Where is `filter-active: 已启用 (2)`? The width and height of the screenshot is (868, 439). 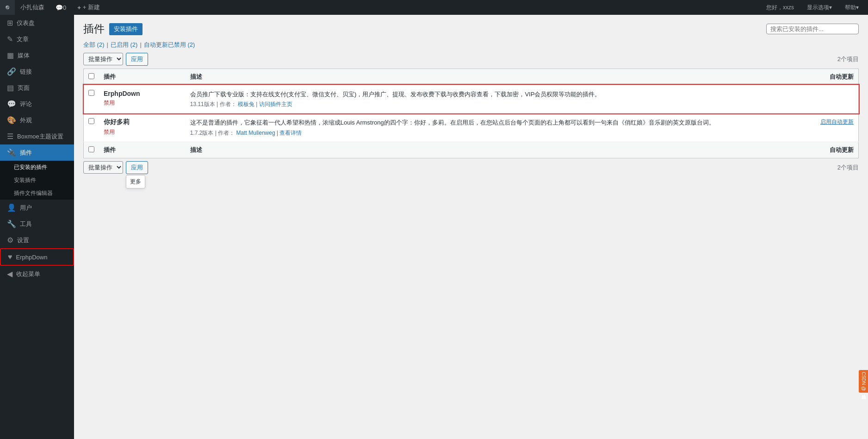
filter-active: 已启用 (2) is located at coordinates (127, 45).